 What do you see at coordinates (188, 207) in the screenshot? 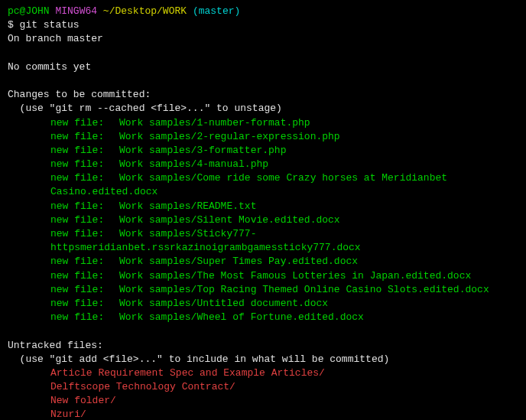
I see `staged-file-path: Work samples/README.txt` at bounding box center [188, 207].